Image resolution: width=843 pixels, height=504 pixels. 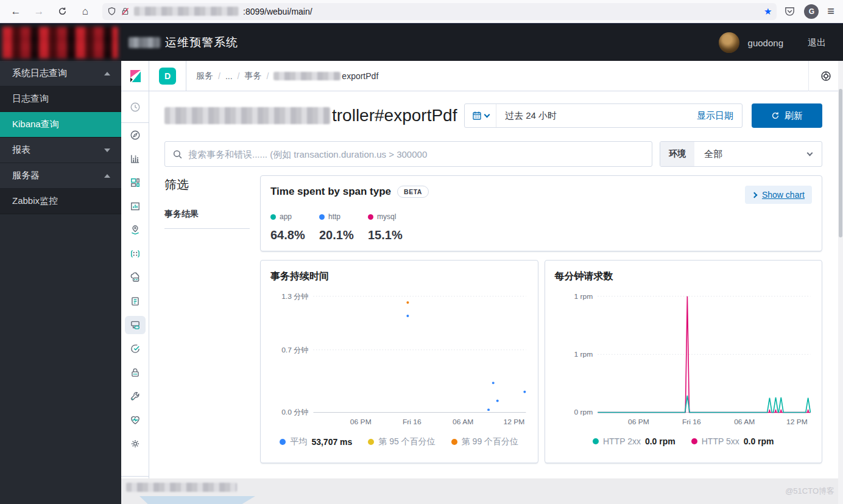 What do you see at coordinates (229, 76) in the screenshot?
I see `breadcrumb-ellipsis: ...` at bounding box center [229, 76].